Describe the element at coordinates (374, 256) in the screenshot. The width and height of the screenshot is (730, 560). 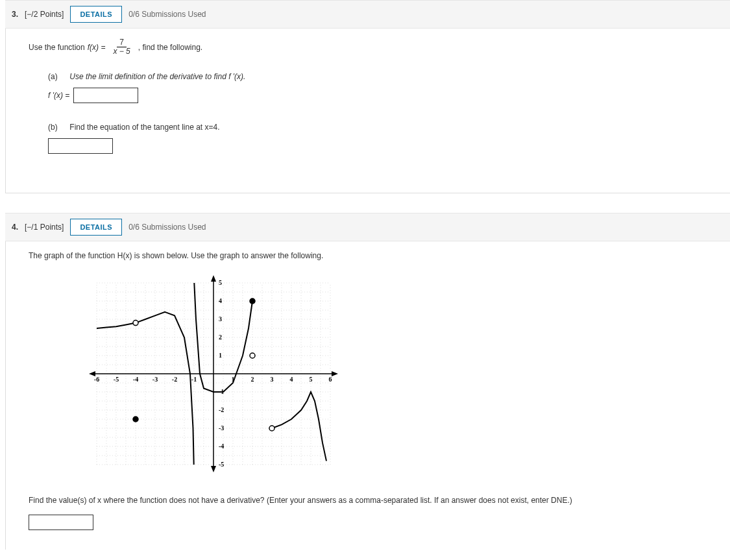
I see `question-4-prompt: The graph of the function H(x) is shown …` at that location.